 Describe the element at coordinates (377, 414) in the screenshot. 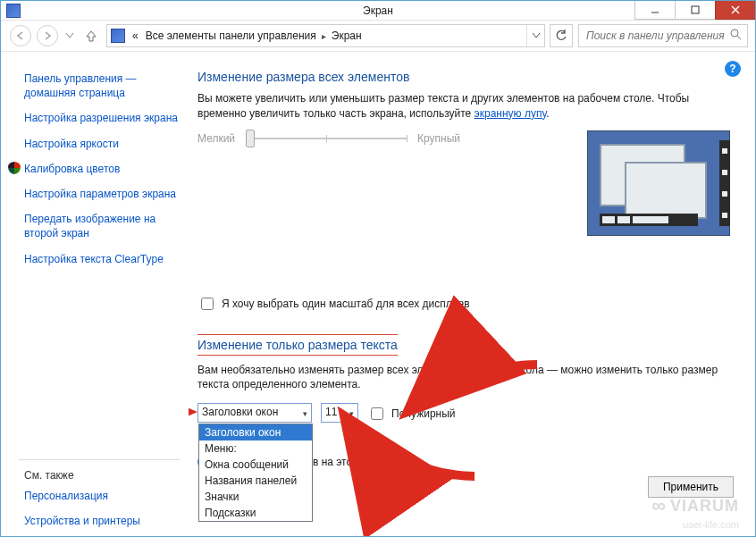

I see `bold-checkbox` at that location.